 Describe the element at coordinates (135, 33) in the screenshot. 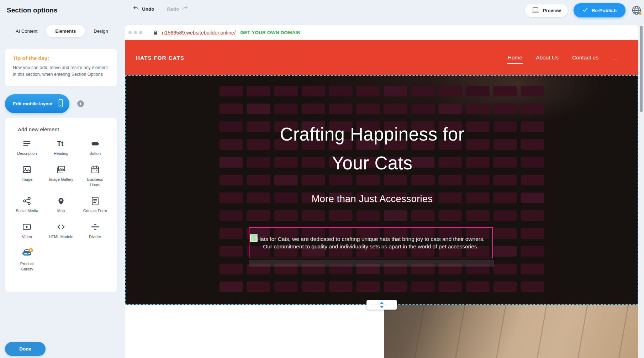

I see `window-control-dots` at that location.